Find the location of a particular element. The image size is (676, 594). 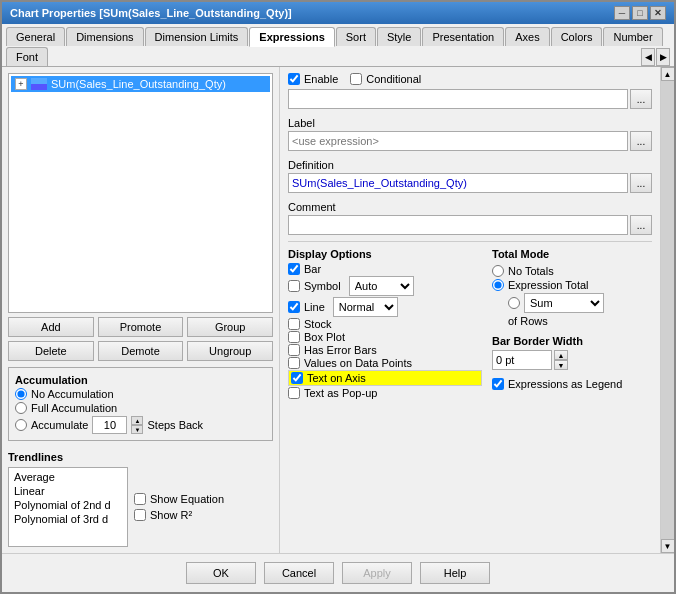

sum-radio is located at coordinates (514, 303).